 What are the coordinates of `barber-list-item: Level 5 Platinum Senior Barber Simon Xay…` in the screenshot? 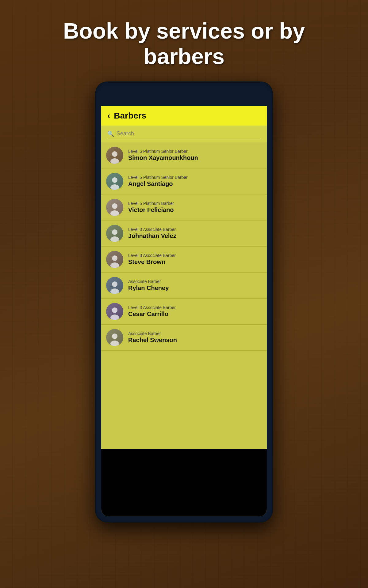 It's located at (184, 156).